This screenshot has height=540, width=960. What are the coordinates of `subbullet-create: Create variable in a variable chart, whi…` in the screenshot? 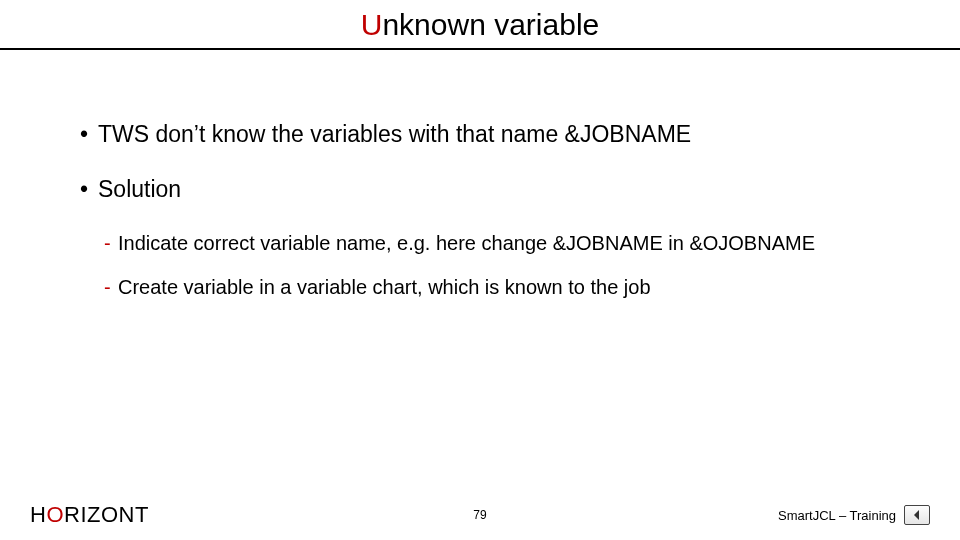 It's located at (492, 287).